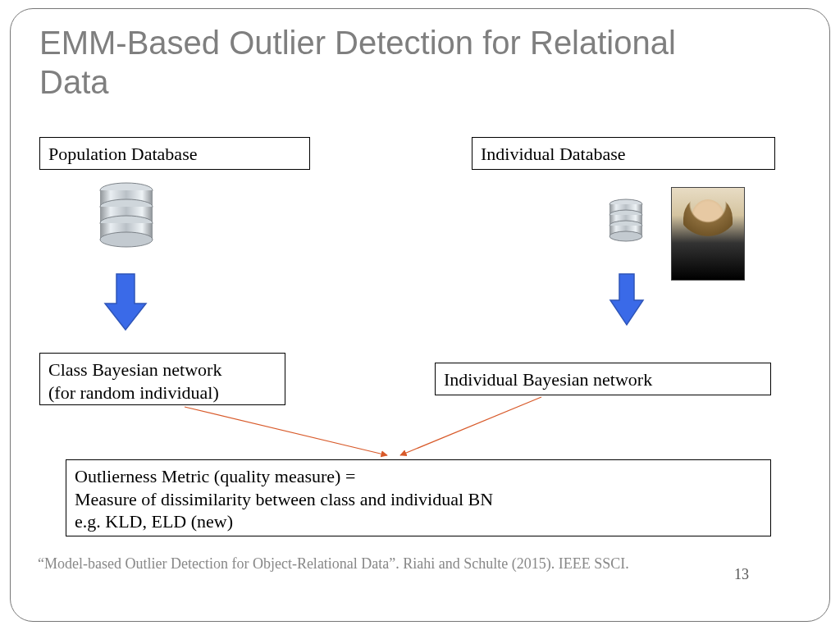  What do you see at coordinates (742, 574) in the screenshot?
I see `page-number: 13` at bounding box center [742, 574].